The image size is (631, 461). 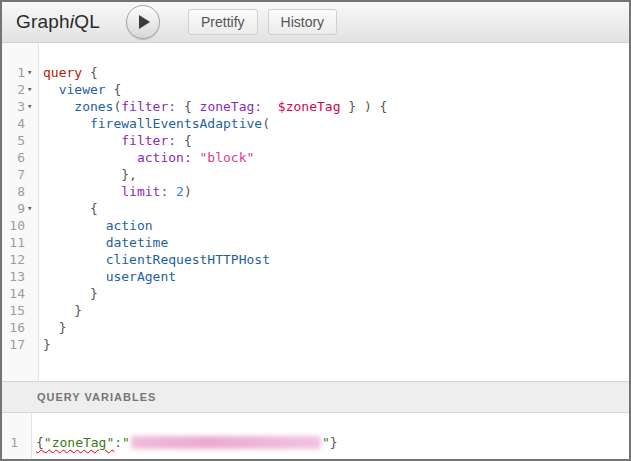 I want to click on code-line: },, so click(x=336, y=174).